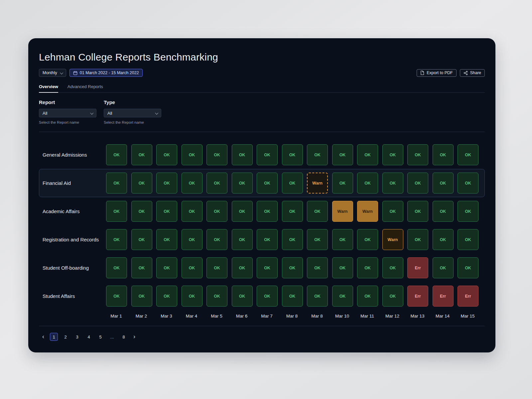  Describe the element at coordinates (437, 73) in the screenshot. I see `export-pdf-button: Export to PDF` at that location.